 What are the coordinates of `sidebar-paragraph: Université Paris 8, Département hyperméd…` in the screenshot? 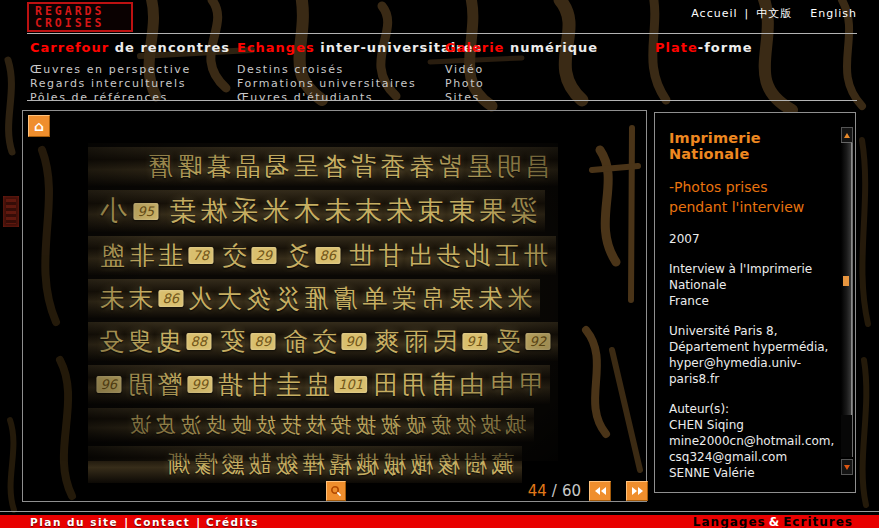 It's located at (751, 355).